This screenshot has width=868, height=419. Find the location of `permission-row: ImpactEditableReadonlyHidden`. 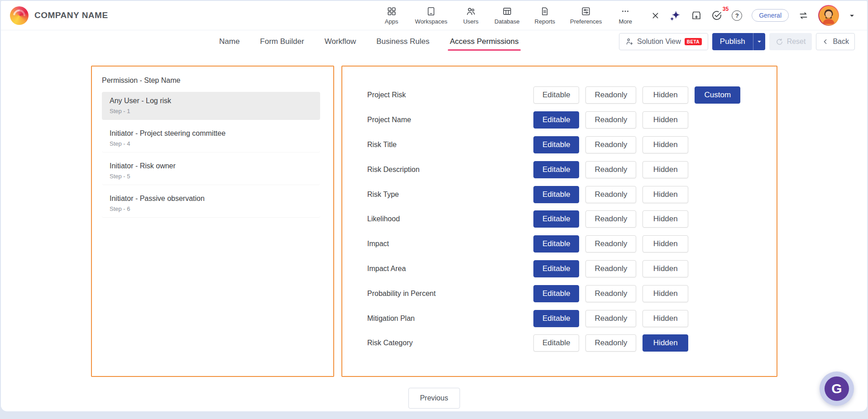

permission-row: ImpactEditableReadonlyHidden is located at coordinates (560, 244).